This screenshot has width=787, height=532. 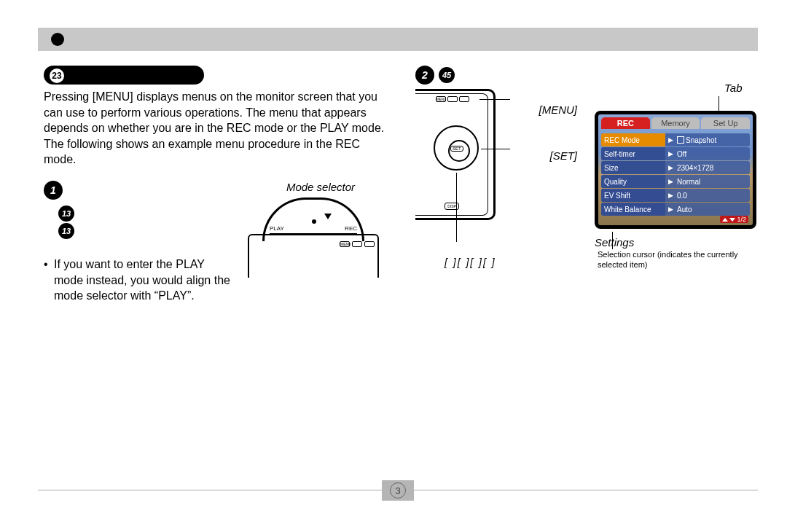 What do you see at coordinates (676, 181) in the screenshot?
I see `menu-row: Quality▶Normal` at bounding box center [676, 181].